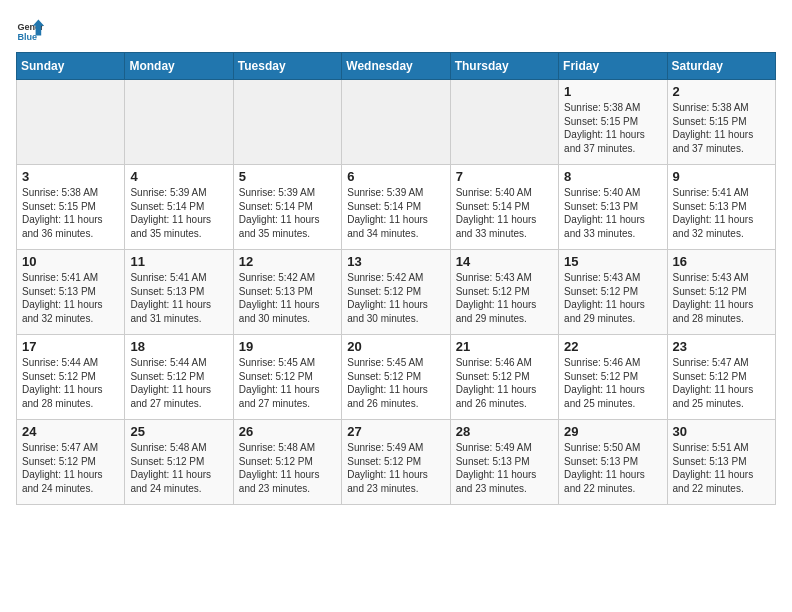  I want to click on day-number: 19, so click(288, 346).